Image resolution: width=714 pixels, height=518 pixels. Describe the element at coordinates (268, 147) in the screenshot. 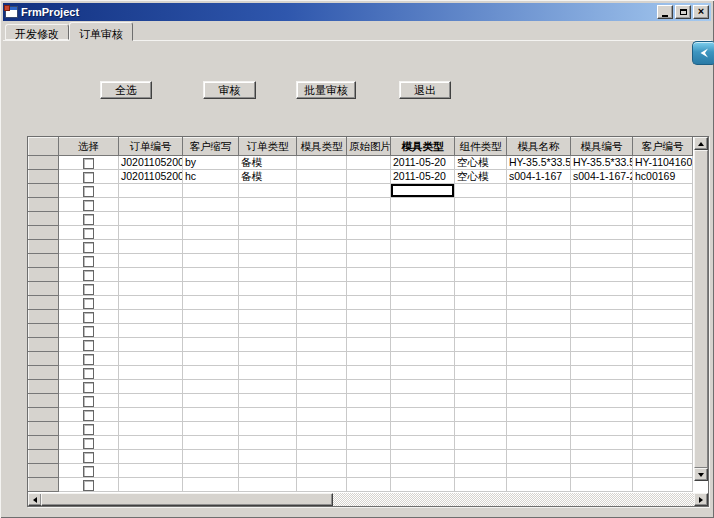

I see `column-header: 订单类型` at that location.